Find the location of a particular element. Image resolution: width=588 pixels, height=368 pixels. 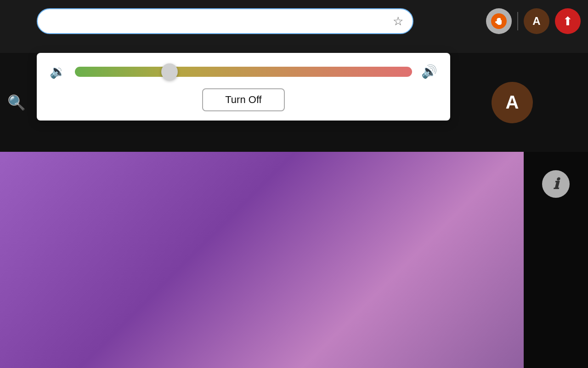

upload-button: ⬆ is located at coordinates (568, 21).